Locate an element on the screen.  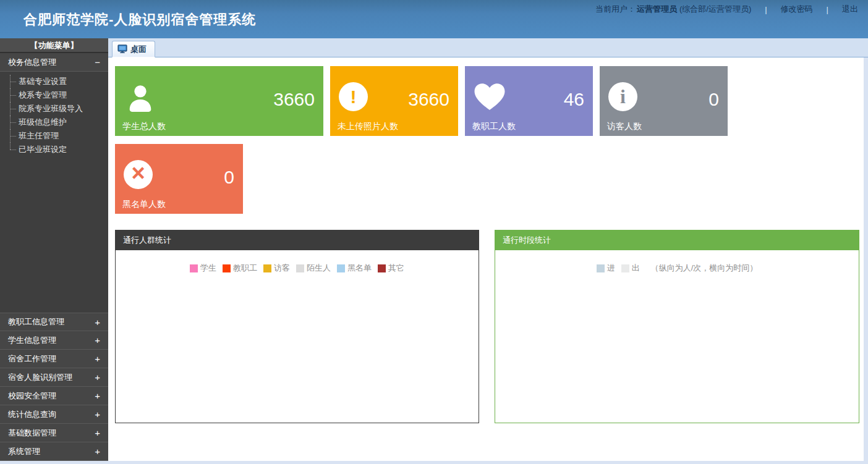
desktop-monitor-icon is located at coordinates (122, 49).